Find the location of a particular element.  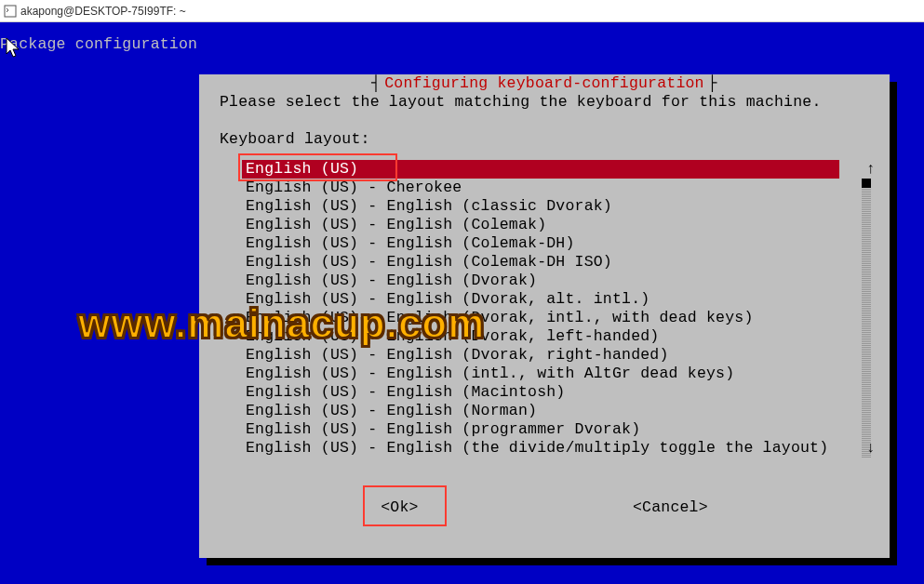

window-title: akapong@DESKTOP-75I99TF: ~ is located at coordinates (103, 11).